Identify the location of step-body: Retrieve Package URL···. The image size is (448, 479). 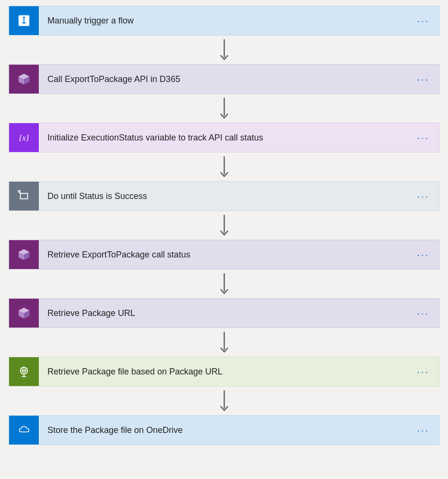
(239, 313).